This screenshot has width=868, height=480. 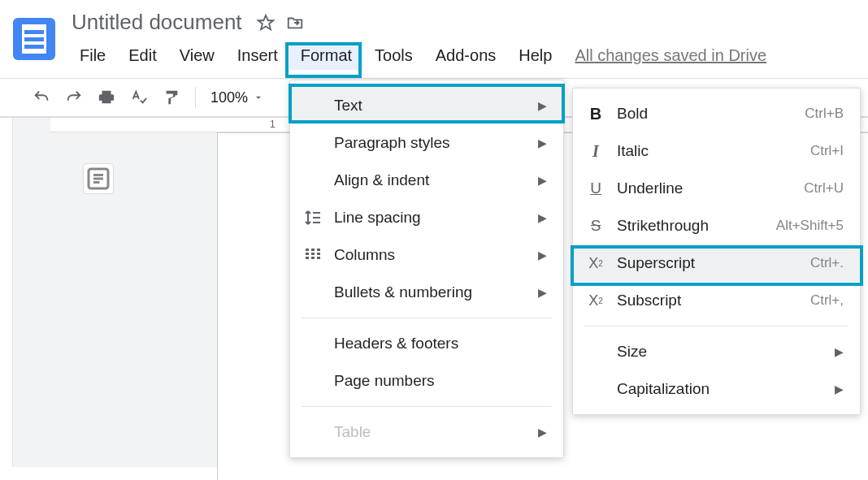 What do you see at coordinates (74, 97) in the screenshot?
I see `redo-icon` at bounding box center [74, 97].